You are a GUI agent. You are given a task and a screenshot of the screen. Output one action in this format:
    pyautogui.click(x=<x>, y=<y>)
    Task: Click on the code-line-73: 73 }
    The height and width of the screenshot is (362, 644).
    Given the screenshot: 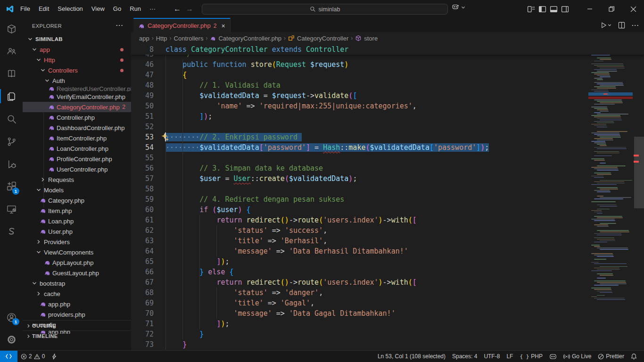 What is the action you would take?
    pyautogui.click(x=388, y=345)
    